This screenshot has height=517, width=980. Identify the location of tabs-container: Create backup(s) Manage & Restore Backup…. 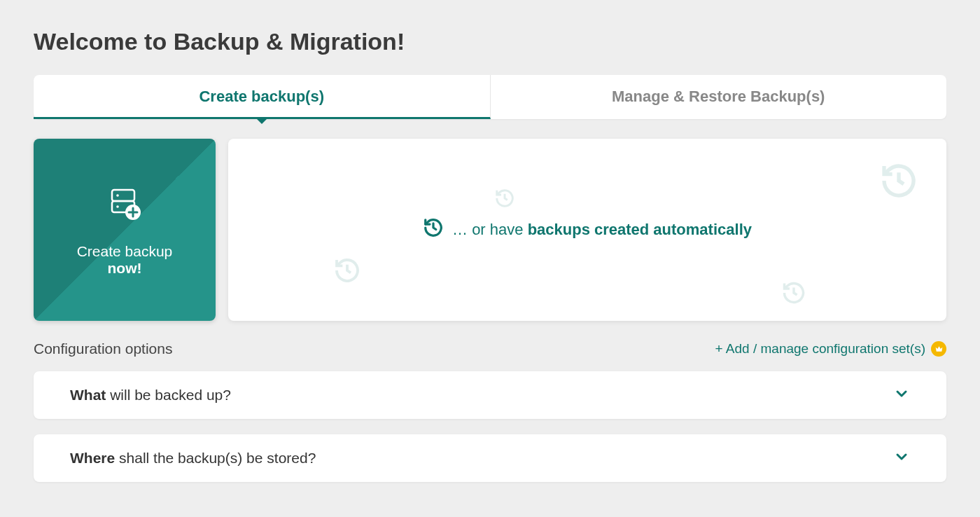
(490, 97).